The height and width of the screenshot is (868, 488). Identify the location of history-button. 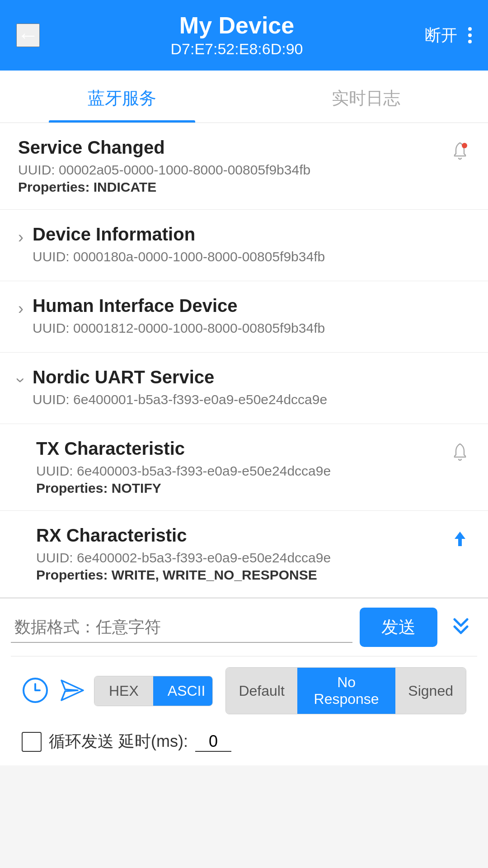
(35, 691).